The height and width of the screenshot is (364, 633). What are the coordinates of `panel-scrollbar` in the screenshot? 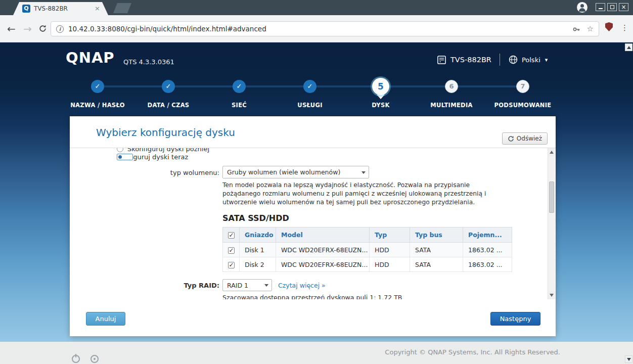 It's located at (551, 223).